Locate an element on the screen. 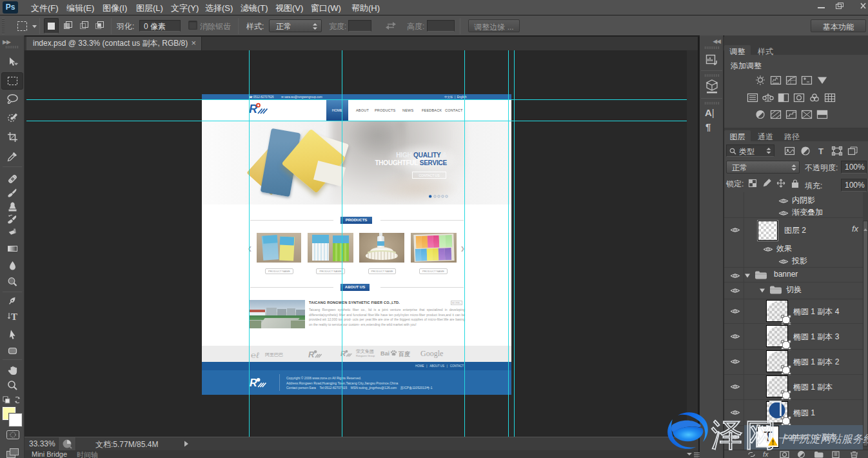 This screenshot has width=868, height=458. svg-text: fx is located at coordinates (766, 454).